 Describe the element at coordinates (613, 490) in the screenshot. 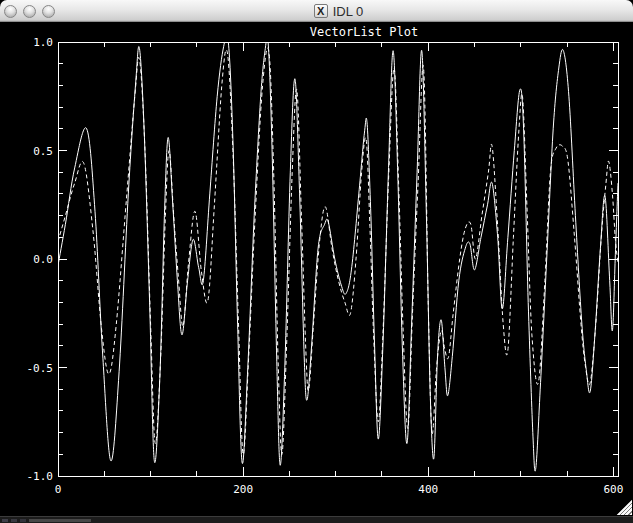

I see `x-tick-label: 600` at that location.